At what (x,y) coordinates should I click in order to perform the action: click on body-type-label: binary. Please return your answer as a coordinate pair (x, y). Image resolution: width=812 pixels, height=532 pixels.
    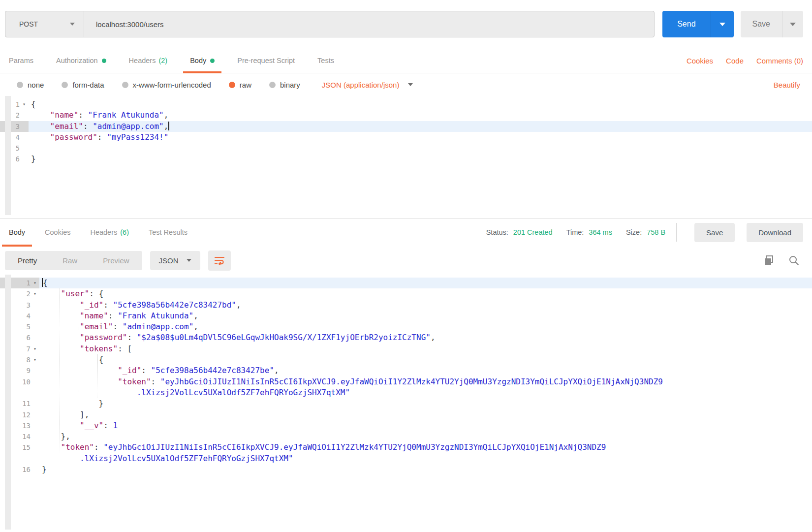
    Looking at the image, I should click on (290, 85).